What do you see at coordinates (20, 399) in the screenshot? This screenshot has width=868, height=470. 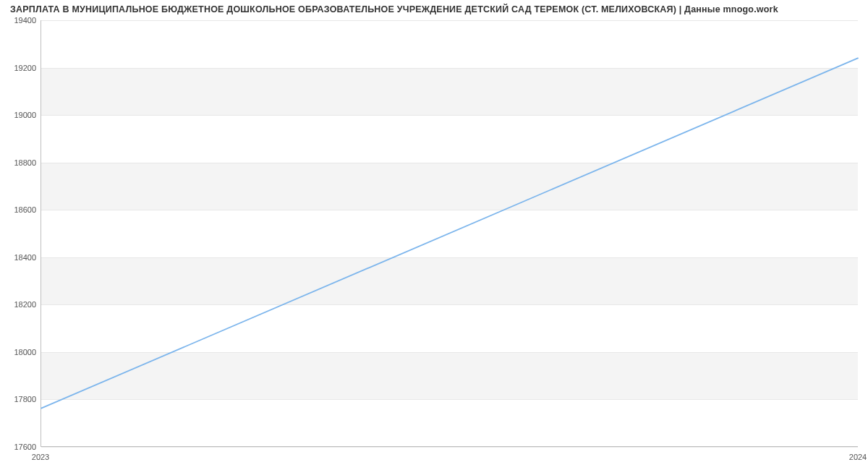 I see `y-tick-label: 17800` at bounding box center [20, 399].